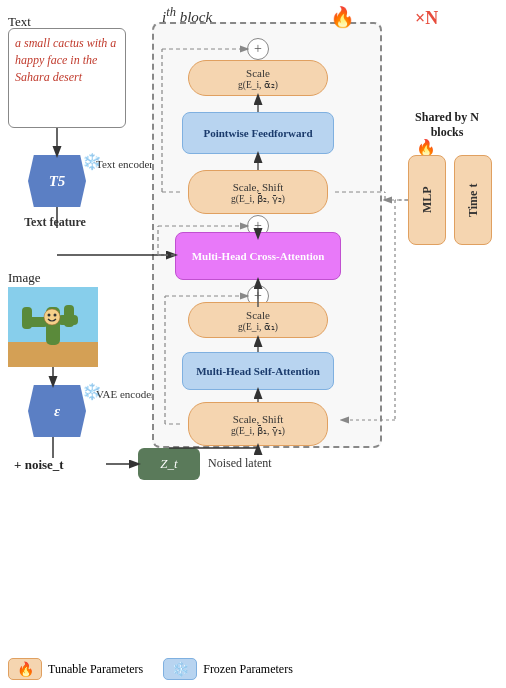 The height and width of the screenshot is (688, 506). What do you see at coordinates (168, 464) in the screenshot?
I see `zt-label: Z_t` at bounding box center [168, 464].